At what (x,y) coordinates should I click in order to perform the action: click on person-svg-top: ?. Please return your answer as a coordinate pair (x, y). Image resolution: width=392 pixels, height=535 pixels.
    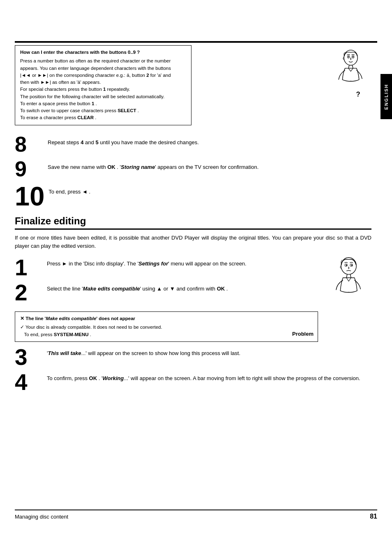
    Looking at the image, I should click on (349, 74).